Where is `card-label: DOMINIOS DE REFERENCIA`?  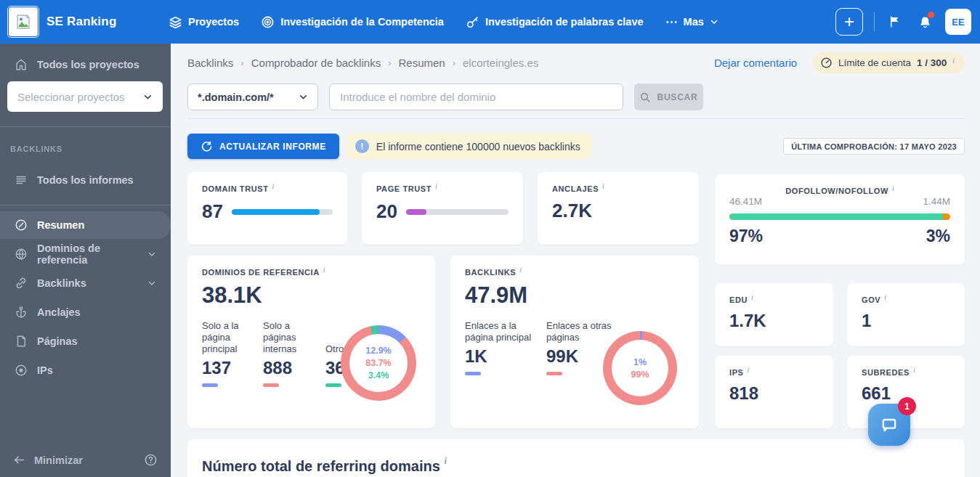
card-label: DOMINIOS DE REFERENCIA is located at coordinates (261, 272).